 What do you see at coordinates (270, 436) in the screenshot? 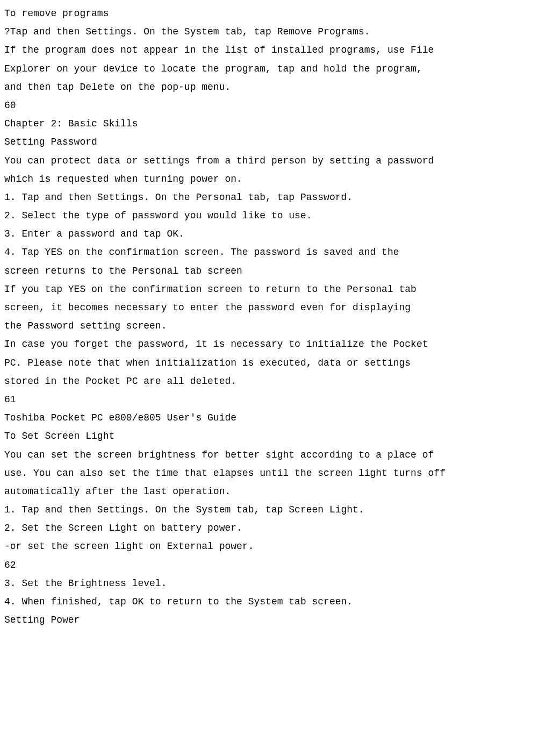
I see `section-heading: To Set Screen Light` at bounding box center [270, 436].